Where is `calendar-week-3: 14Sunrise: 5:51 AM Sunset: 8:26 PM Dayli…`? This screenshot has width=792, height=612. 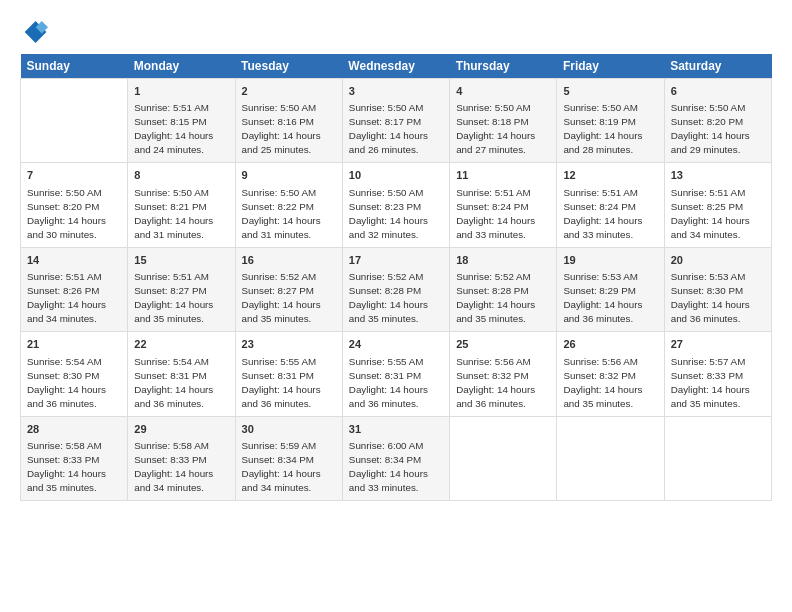 calendar-week-3: 14Sunrise: 5:51 AM Sunset: 8:26 PM Dayli… is located at coordinates (396, 289).